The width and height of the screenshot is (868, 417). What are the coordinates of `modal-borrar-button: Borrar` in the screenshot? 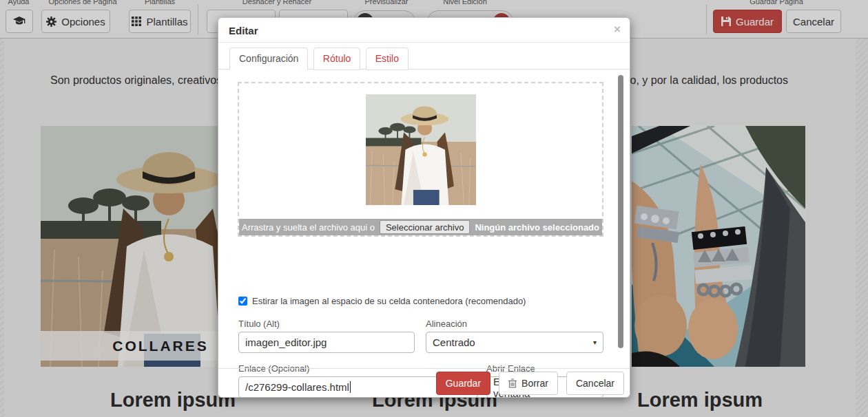 It's located at (528, 383).